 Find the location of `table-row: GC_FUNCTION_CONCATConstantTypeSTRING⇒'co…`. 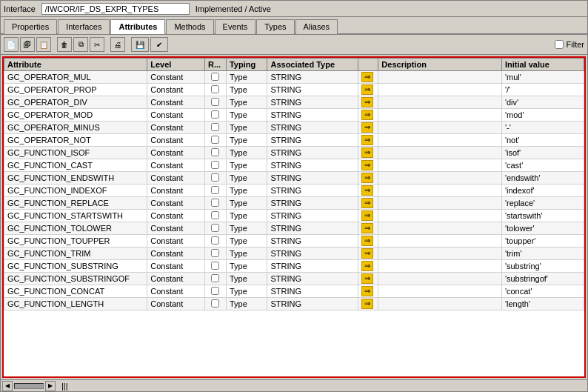

table-row: GC_FUNCTION_CONCATConstantTypeSTRING⇒'co… is located at coordinates (295, 292).